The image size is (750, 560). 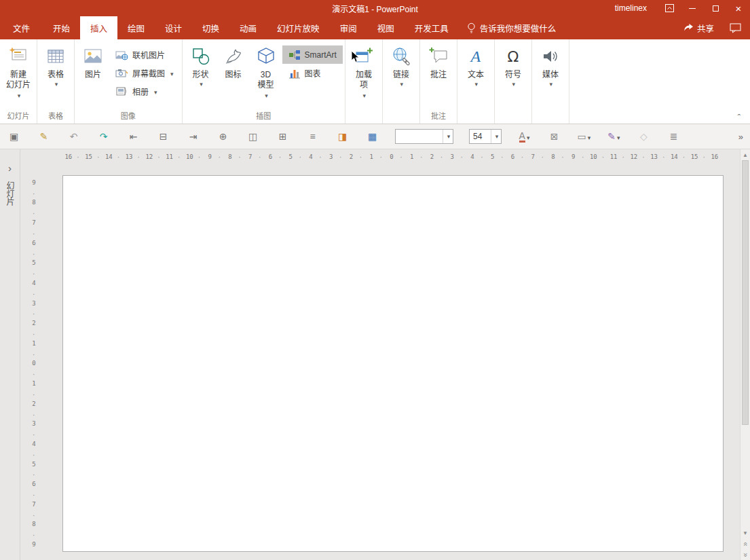 What do you see at coordinates (386, 28) in the screenshot?
I see `tab-view: 视图` at bounding box center [386, 28].